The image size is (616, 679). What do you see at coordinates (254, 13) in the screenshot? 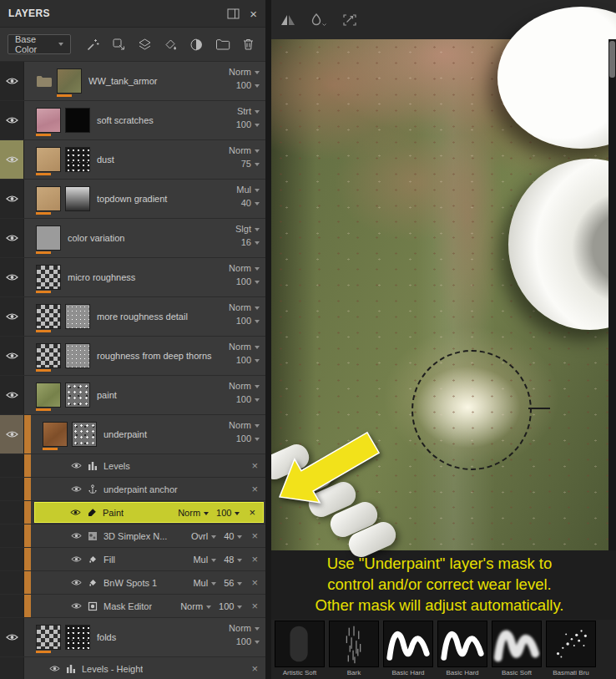
I see `close-panel-icon: ×` at bounding box center [254, 13].